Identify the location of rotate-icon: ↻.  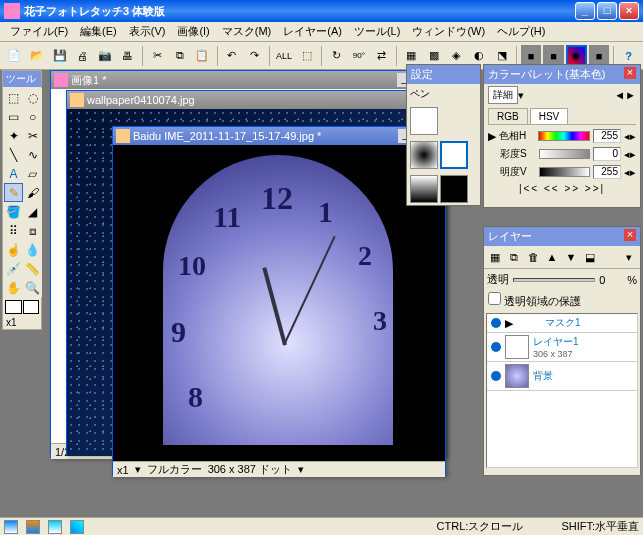
(336, 56).